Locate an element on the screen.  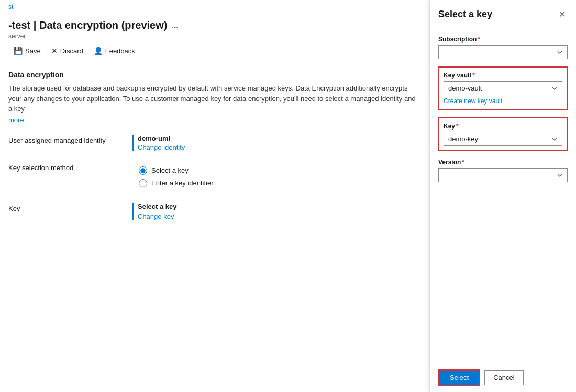
toolbar: 💾 Save ✕ Discard 👤 Feedback is located at coordinates (215, 51).